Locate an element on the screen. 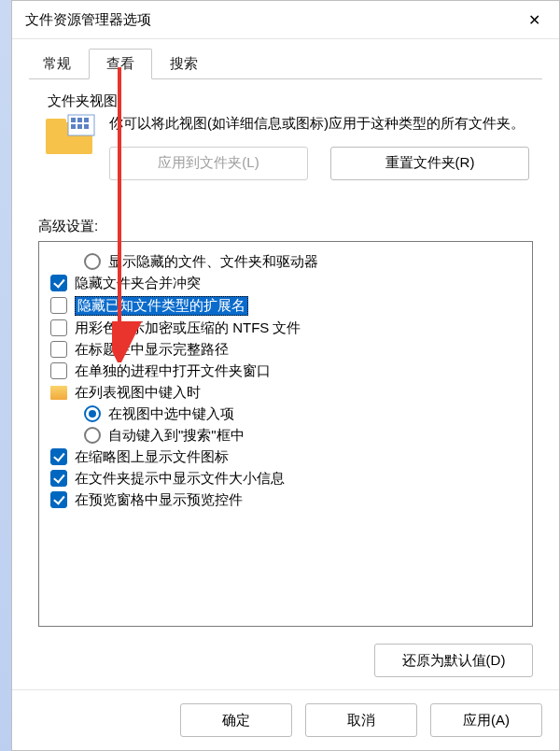 This screenshot has height=751, width=560. cancel-button: 取消 is located at coordinates (361, 720).